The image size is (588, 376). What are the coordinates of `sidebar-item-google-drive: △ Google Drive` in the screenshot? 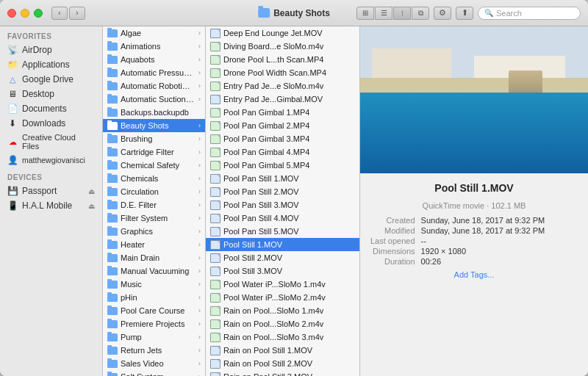 It's located at (51, 79).